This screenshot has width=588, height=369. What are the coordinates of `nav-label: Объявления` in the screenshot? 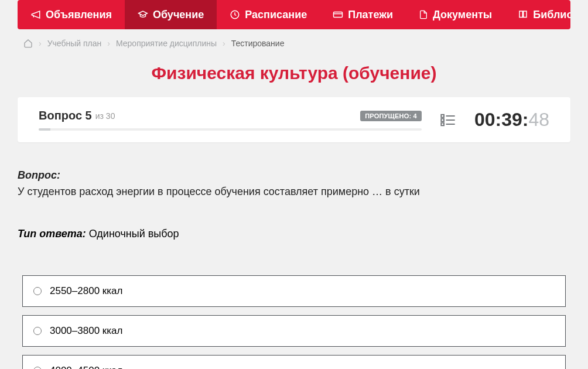 It's located at (78, 15).